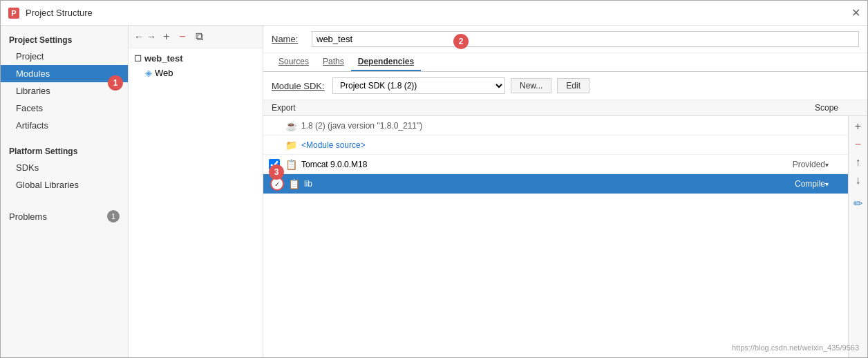  I want to click on tree-child-label: Web, so click(164, 73).